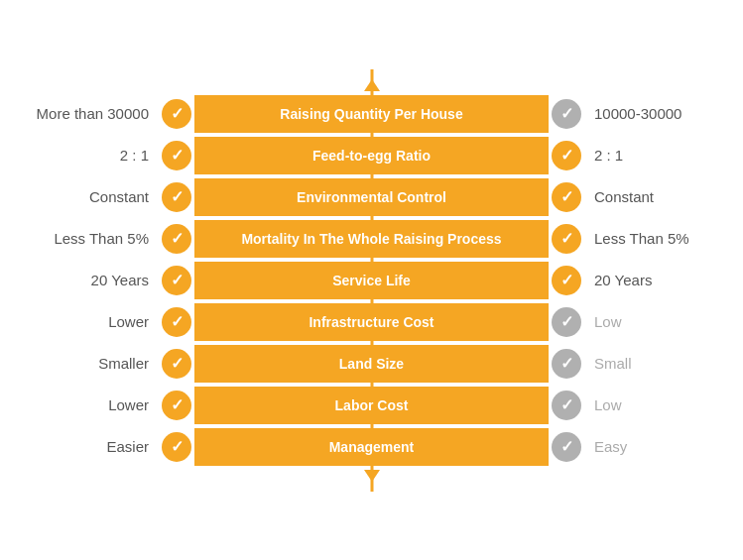  I want to click on right-value: Constant, so click(664, 196).